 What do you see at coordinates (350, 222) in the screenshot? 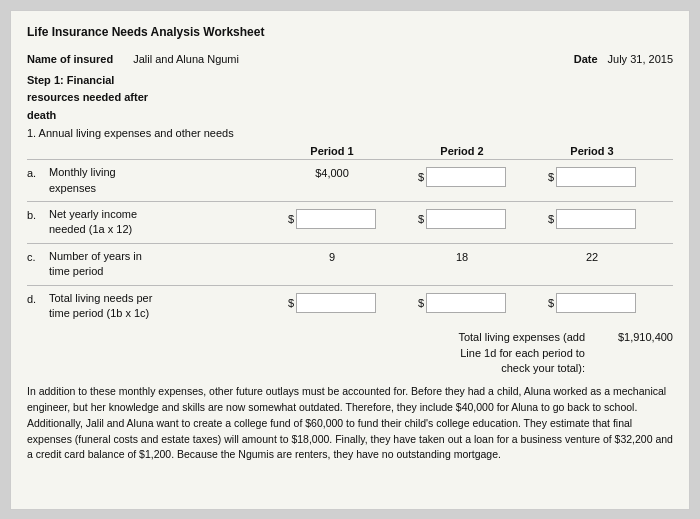
I see `table-row: b. Net yearly income needed (1a x 12) $ …` at bounding box center [350, 222].